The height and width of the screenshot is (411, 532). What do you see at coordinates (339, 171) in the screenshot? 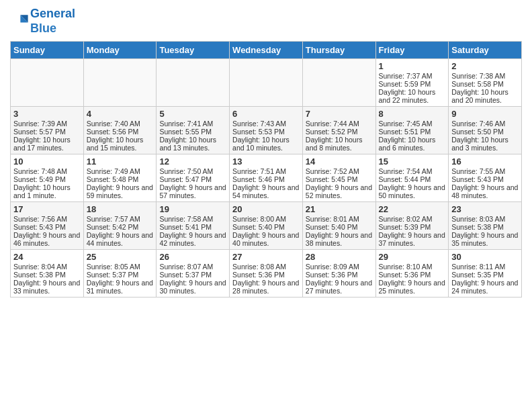
I see `day-info: Sunrise: 7:52 AM` at bounding box center [339, 171].